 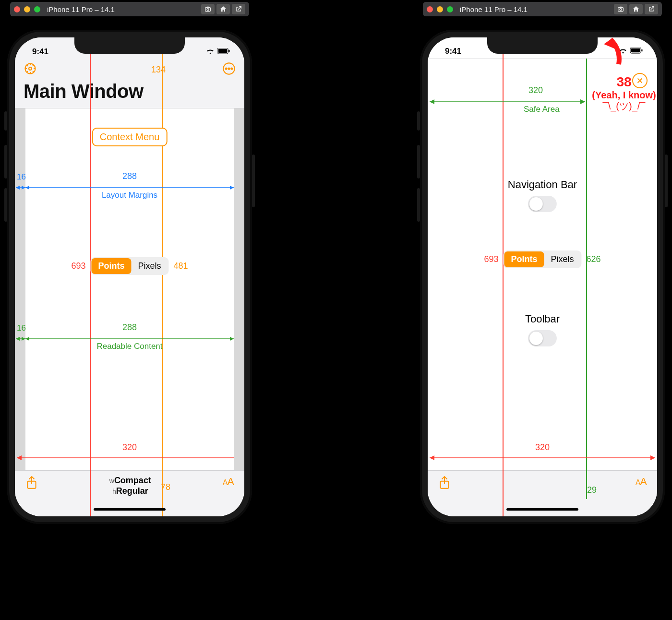 What do you see at coordinates (130, 195) in the screenshot?
I see `layout-margins-label: Layout Margins` at bounding box center [130, 195].